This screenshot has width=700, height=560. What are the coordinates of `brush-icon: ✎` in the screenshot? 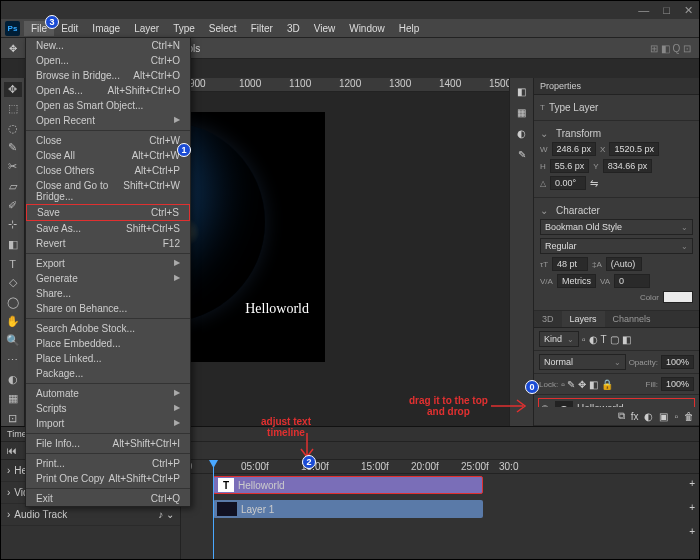 It's located at (522, 154).